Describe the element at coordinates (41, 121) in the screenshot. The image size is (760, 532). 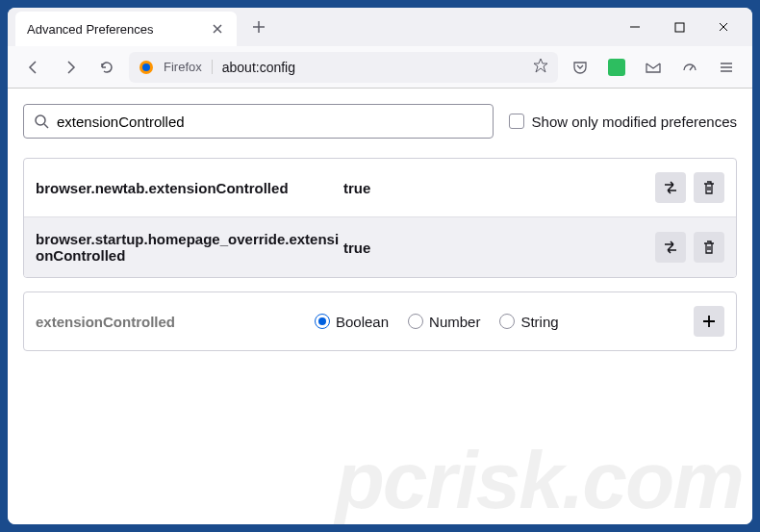
I see `search-icon` at that location.